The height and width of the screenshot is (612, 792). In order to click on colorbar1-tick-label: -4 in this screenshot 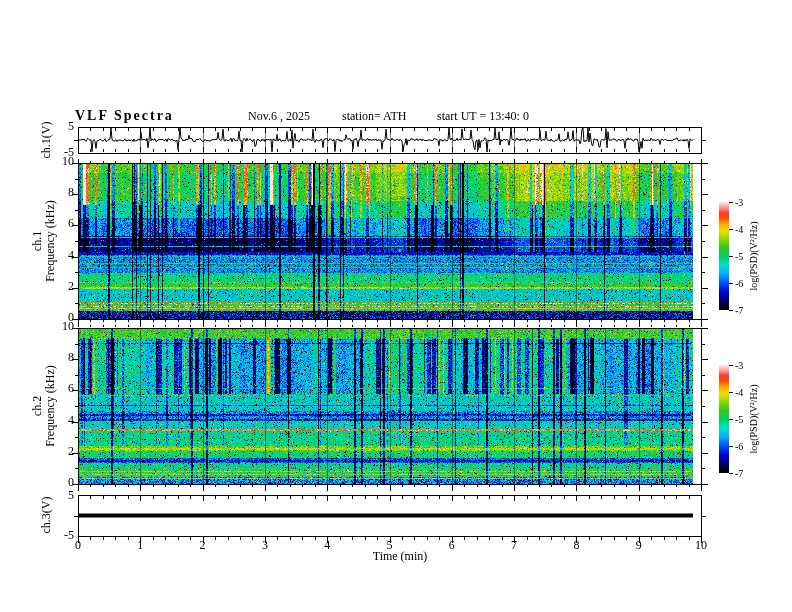, I will do `click(739, 230)`.